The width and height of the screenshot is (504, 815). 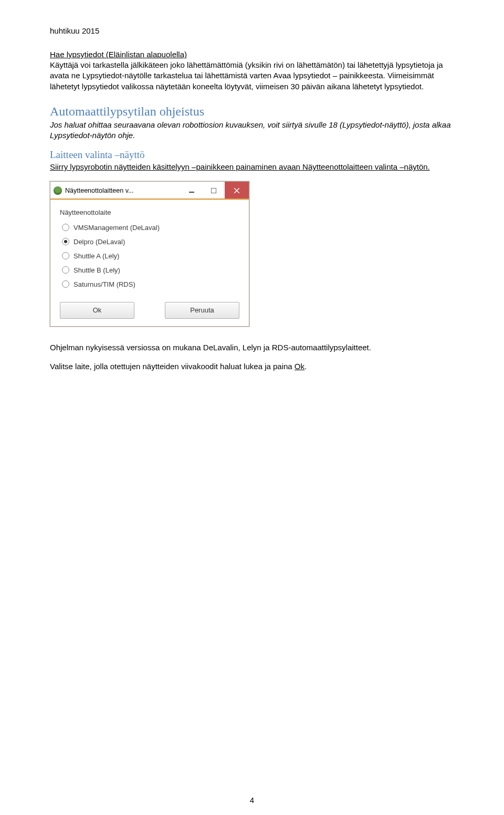 What do you see at coordinates (252, 800) in the screenshot?
I see `page-number: 4` at bounding box center [252, 800].